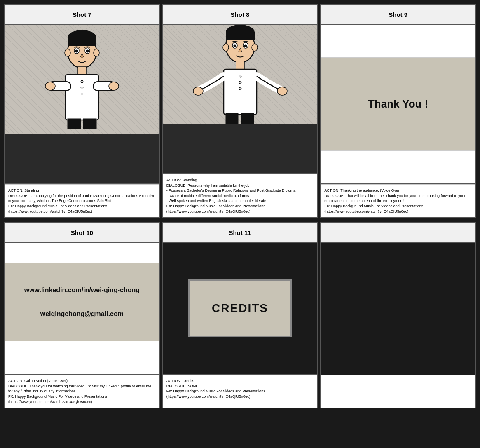 Image resolution: width=480 pixels, height=448 pixels. What do you see at coordinates (82, 159) in the screenshot?
I see `shot-7-lower` at bounding box center [82, 159].